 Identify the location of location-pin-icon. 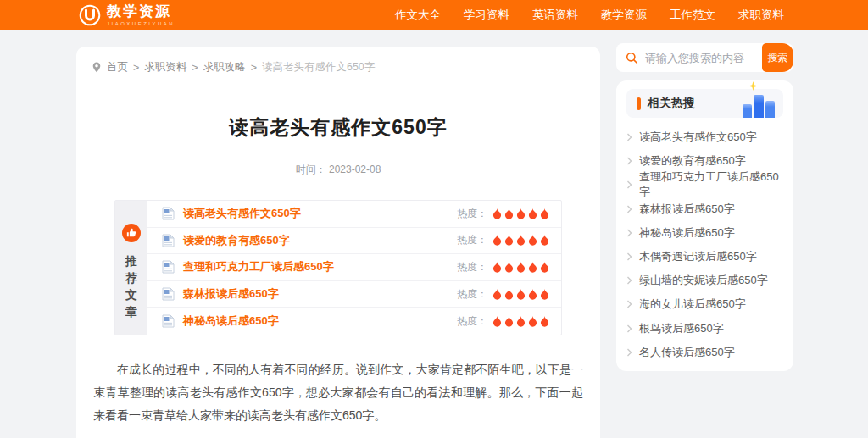
(97, 68).